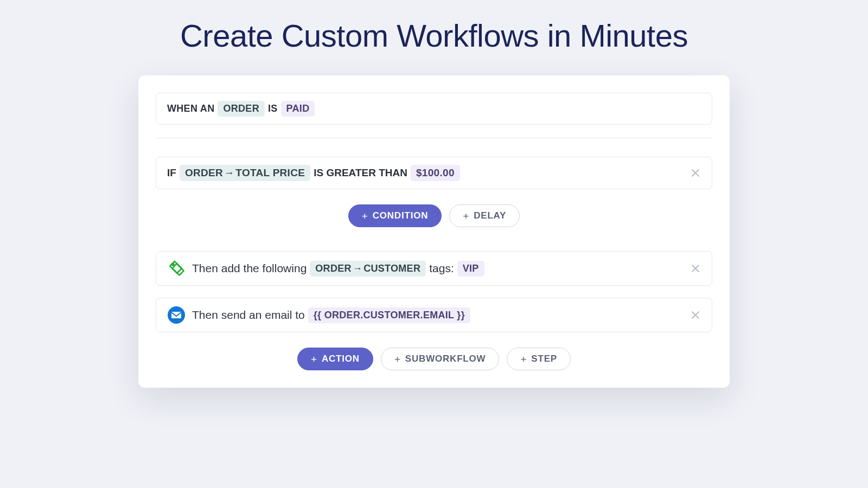 Image resolution: width=868 pixels, height=488 pixels. Describe the element at coordinates (273, 108) in the screenshot. I see `trigger-mid: IS` at that location.